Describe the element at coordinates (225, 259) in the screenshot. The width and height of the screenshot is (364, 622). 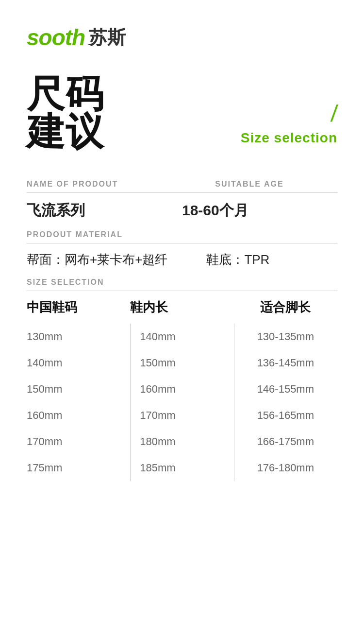
I see `material-sole-label: 鞋底：` at that location.